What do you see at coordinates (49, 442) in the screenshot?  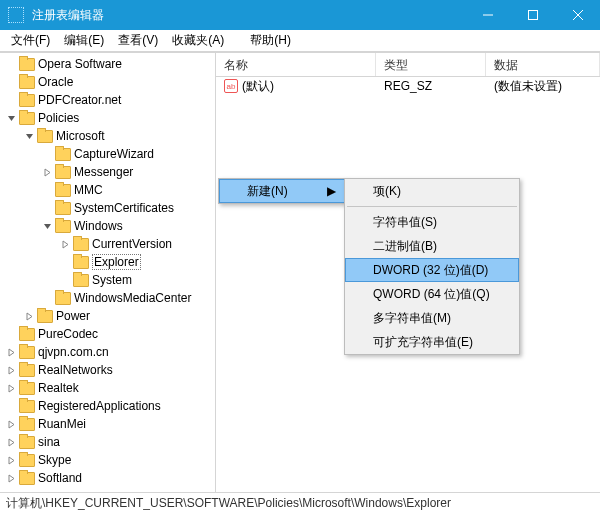 I see `tree-node-label: sina` at bounding box center [49, 442].